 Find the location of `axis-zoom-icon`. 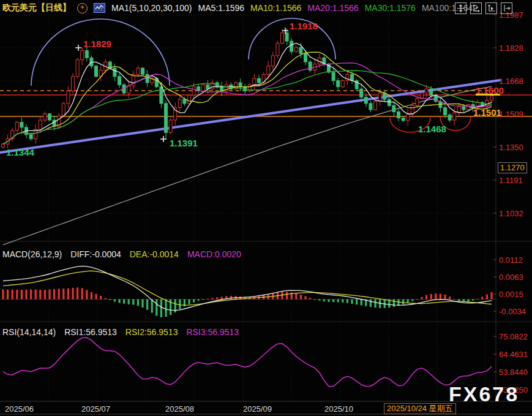

axis-zoom-icon is located at coordinates (476, 9).